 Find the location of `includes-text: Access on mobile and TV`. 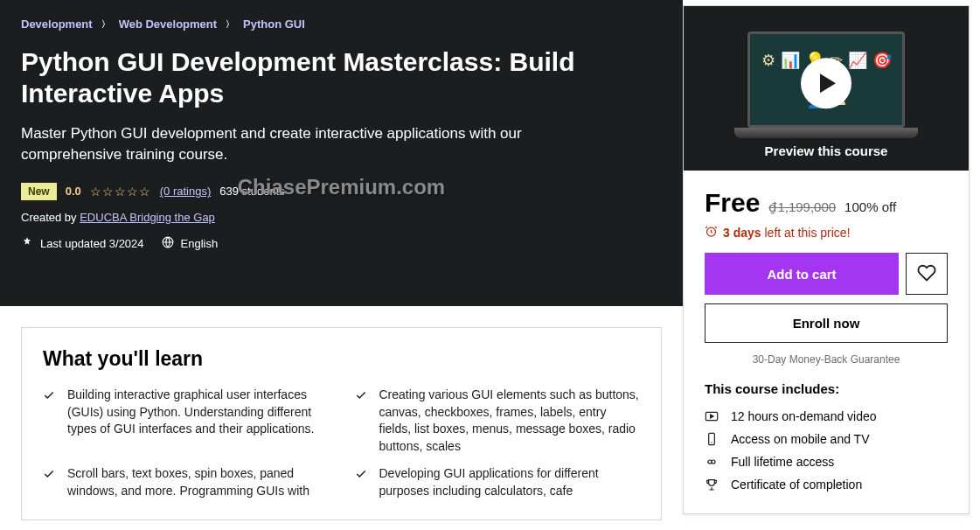

includes-text: Access on mobile and TV is located at coordinates (801, 439).